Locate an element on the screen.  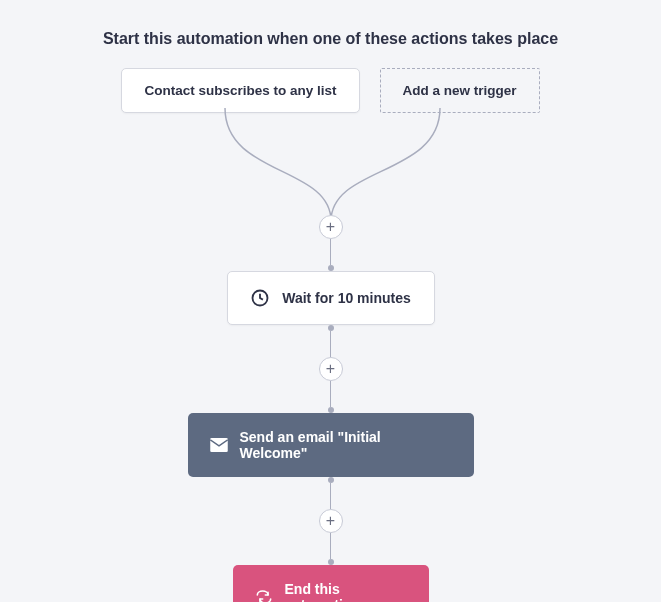
end-step-label: End this automation is located at coordinates (346, 592).